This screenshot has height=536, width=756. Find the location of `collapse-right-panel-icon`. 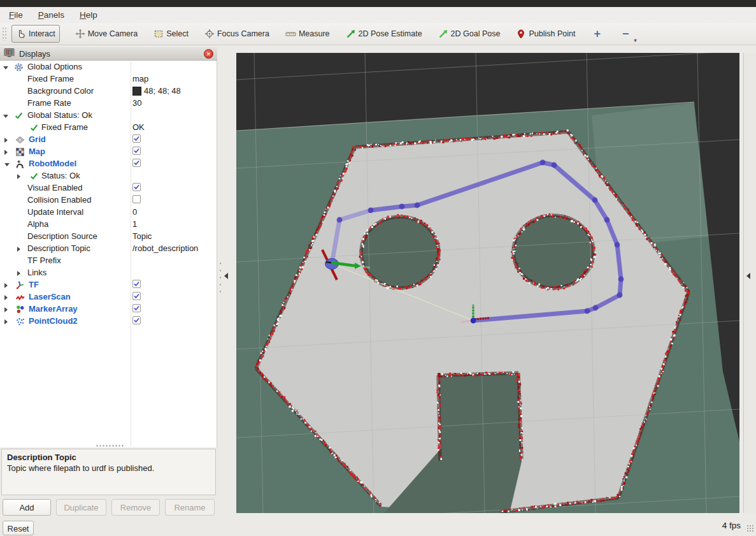

collapse-right-panel-icon is located at coordinates (748, 276).